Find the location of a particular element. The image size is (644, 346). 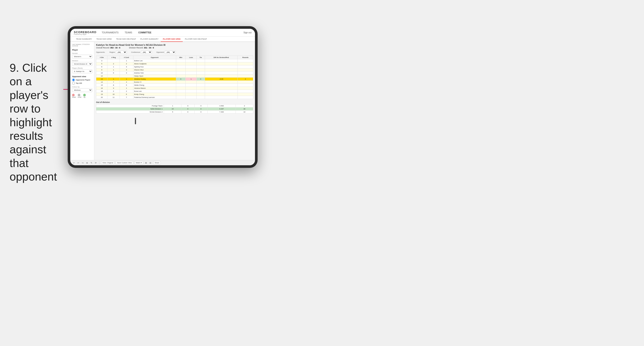

legend-down-label: Down is located at coordinates (74, 97).